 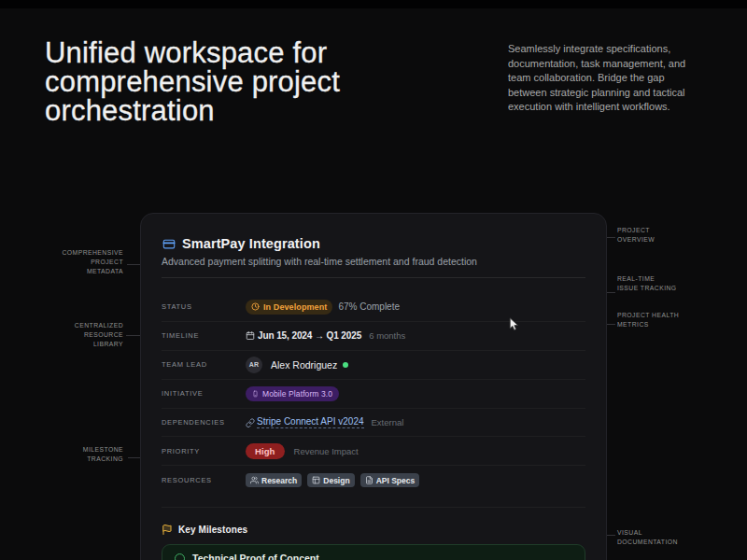 I want to click on team-lead-label: TEAM LEAD, so click(x=204, y=364).